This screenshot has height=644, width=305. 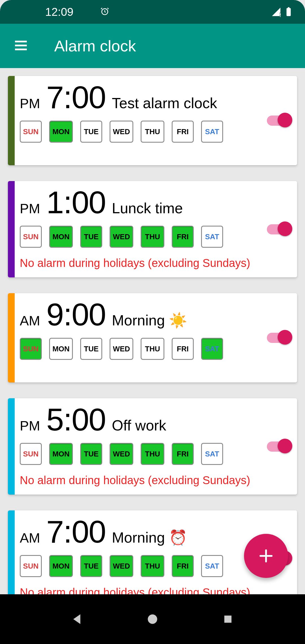 I want to click on alarm-card: PM5:00Off workSUNMONTUEWEDTHUFRISATNo al…, so click(x=152, y=446).